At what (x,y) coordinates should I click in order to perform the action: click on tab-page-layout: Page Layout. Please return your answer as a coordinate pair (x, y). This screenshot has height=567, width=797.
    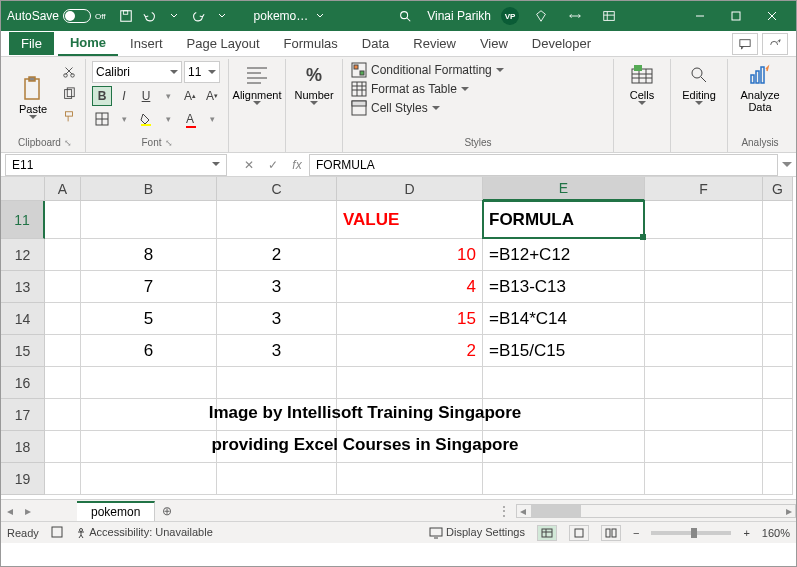
    Looking at the image, I should click on (224, 44).